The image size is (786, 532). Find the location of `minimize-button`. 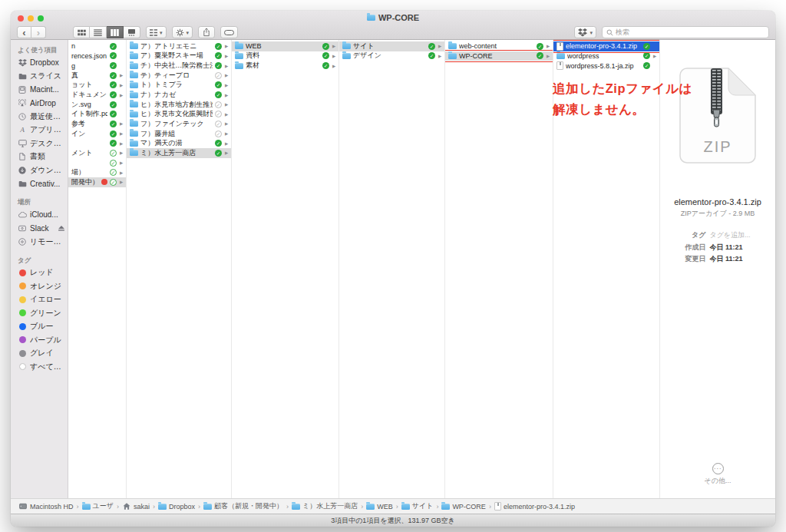

minimize-button is located at coordinates (31, 18).